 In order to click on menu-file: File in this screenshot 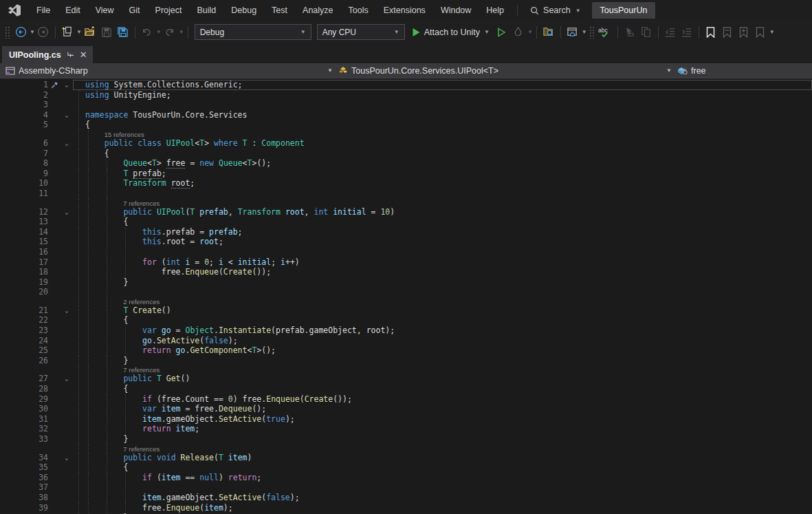, I will do `click(43, 10)`.